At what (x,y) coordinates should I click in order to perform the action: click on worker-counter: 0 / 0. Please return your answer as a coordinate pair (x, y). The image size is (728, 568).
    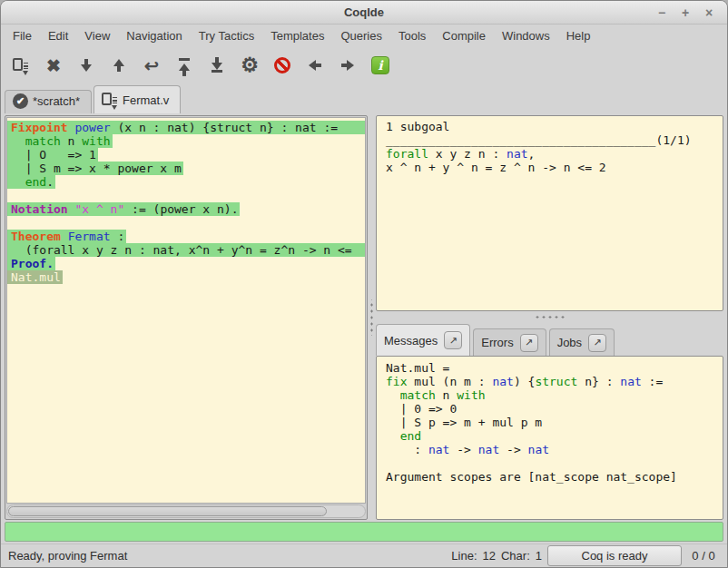
    Looking at the image, I should click on (703, 555).